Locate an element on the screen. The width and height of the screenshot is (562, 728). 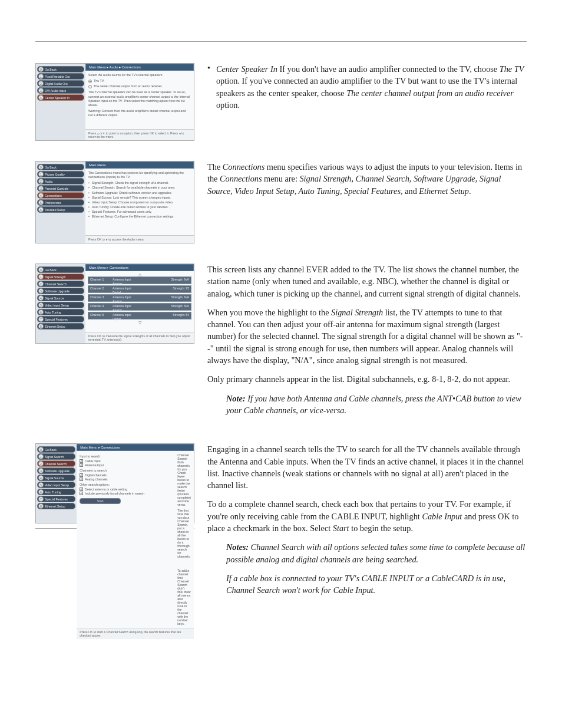
menu-item-center-speaker: 4Center Speaker In is located at coordinates (61, 98).